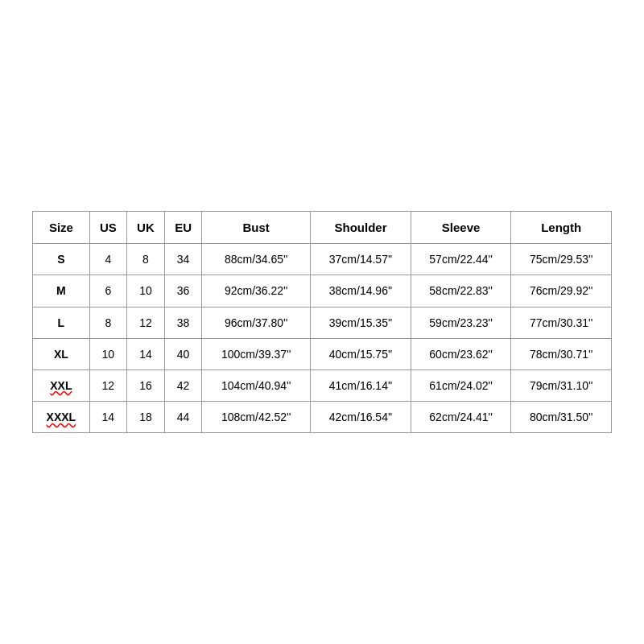  I want to click on table-row: XXL121642104cm/40.94''41cm/16.14''61cm/2…, so click(322, 385).